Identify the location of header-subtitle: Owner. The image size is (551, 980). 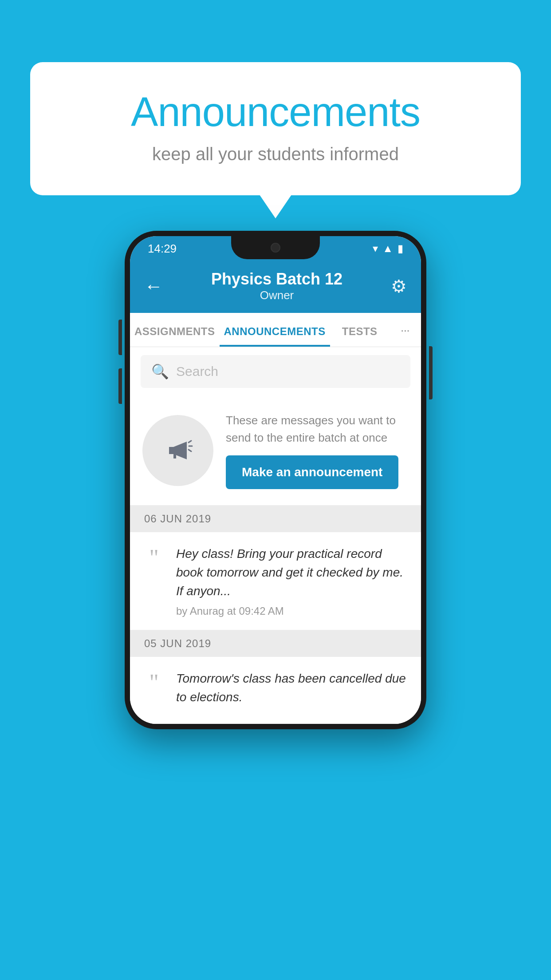
(277, 296).